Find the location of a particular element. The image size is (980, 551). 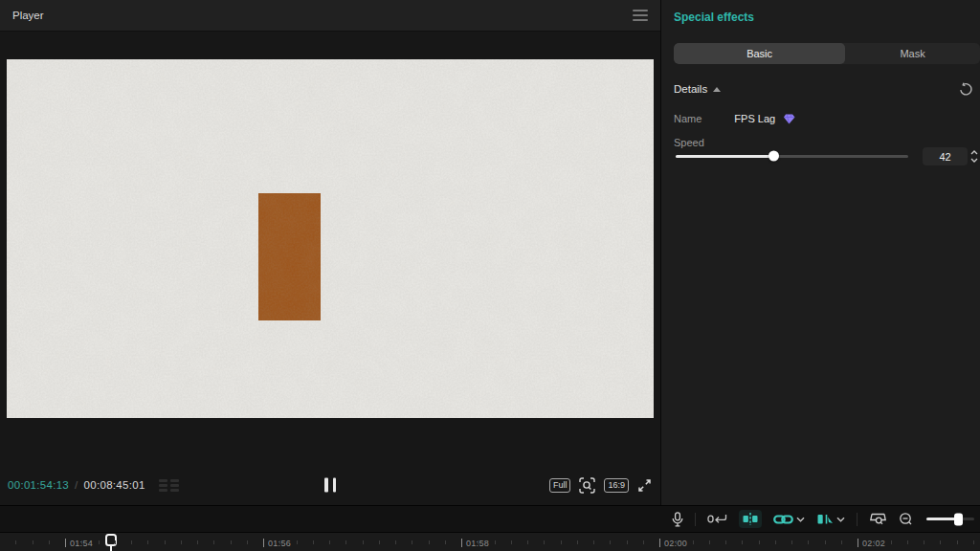

pause-button is located at coordinates (330, 486).